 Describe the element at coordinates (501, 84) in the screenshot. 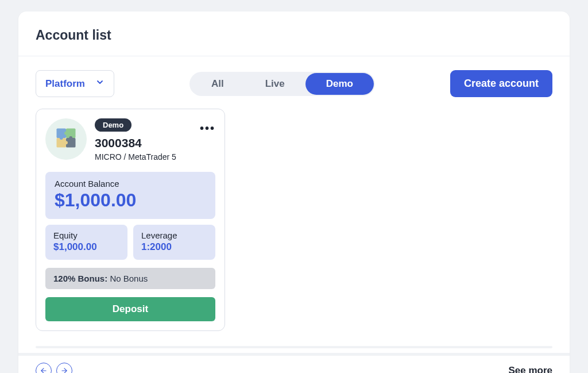

I see `create-account-button: Create account` at that location.